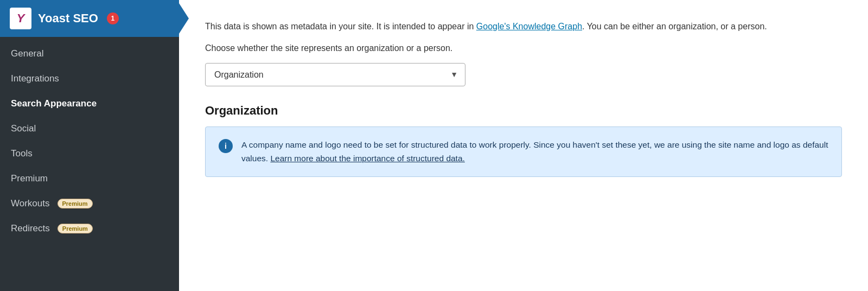  What do you see at coordinates (675, 26) in the screenshot?
I see `description-text-2: . You can be either an organization, or …` at bounding box center [675, 26].